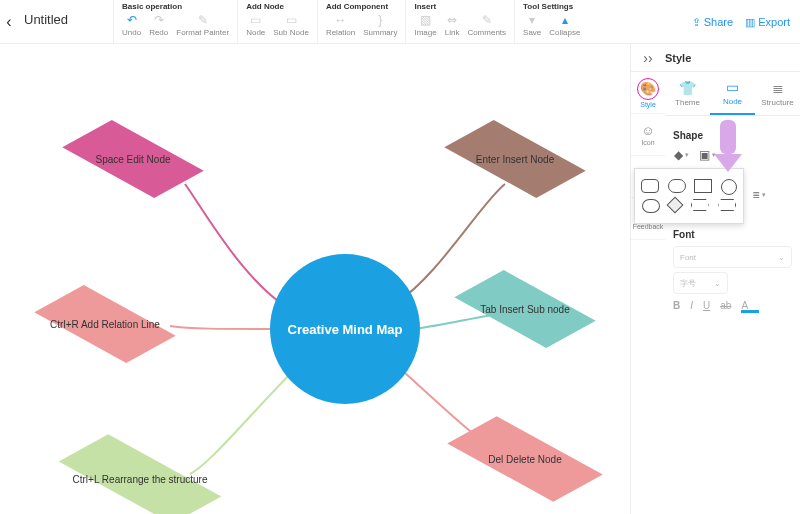  Describe the element at coordinates (525, 459) in the screenshot. I see `node-del: Del Delete Node` at that location.